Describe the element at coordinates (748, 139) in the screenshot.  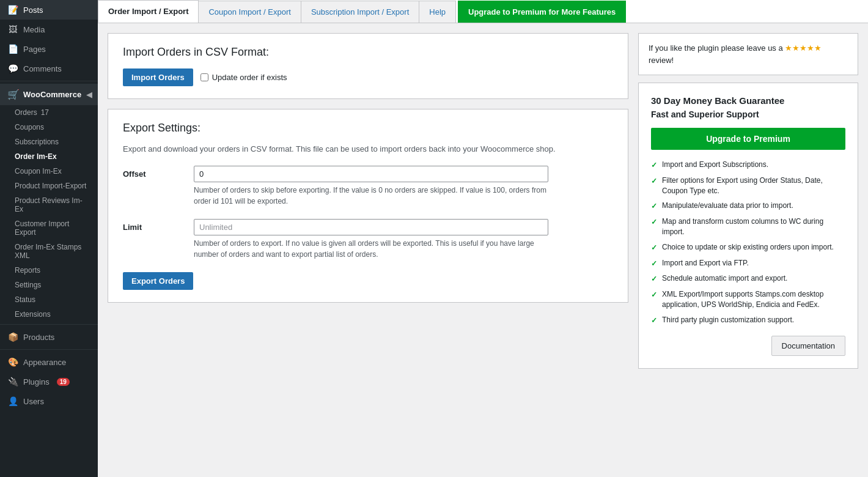
I see `upgrade-button: Upgrade to Premium` at that location.